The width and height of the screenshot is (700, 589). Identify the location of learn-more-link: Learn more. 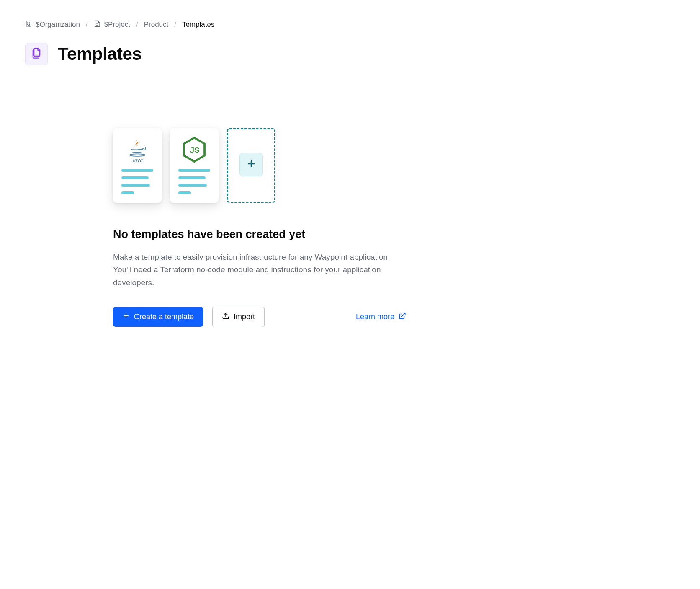
(381, 317).